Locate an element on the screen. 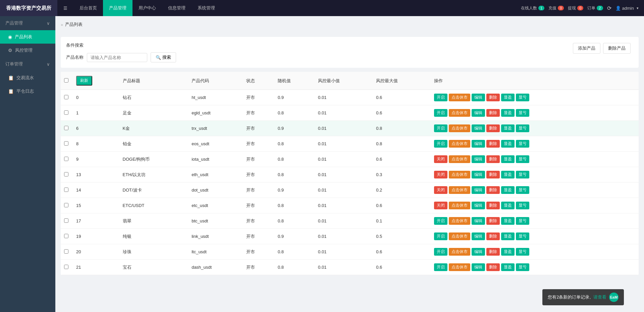 Image resolution: width=644 pixels, height=312 pixels. nav-item-user: 用户中心 is located at coordinates (147, 8).